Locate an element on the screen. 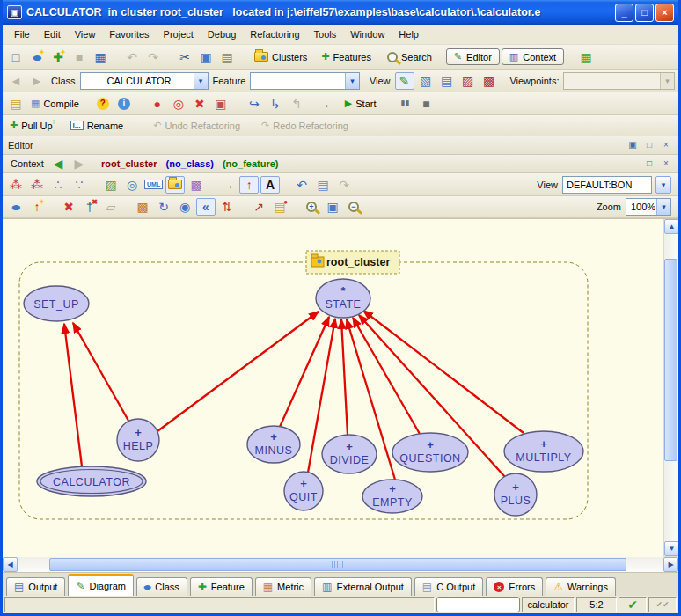 Image resolution: width=681 pixels, height=616 pixels. colors-icon: ▩ is located at coordinates (143, 207).